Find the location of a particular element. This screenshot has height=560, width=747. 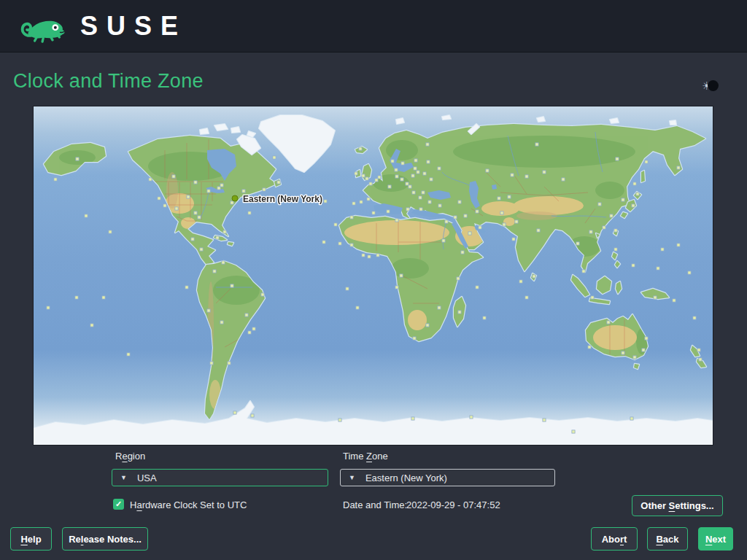

back-button: Back is located at coordinates (667, 539).